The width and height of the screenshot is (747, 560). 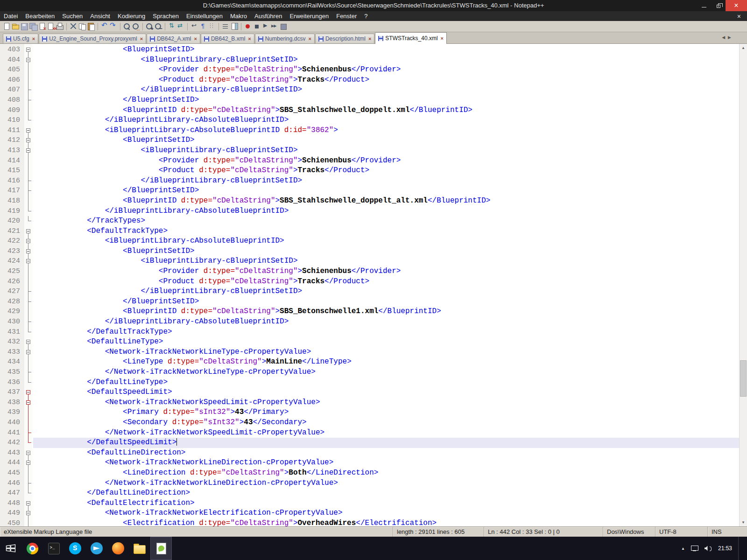 I want to click on save-icon, so click(x=24, y=26).